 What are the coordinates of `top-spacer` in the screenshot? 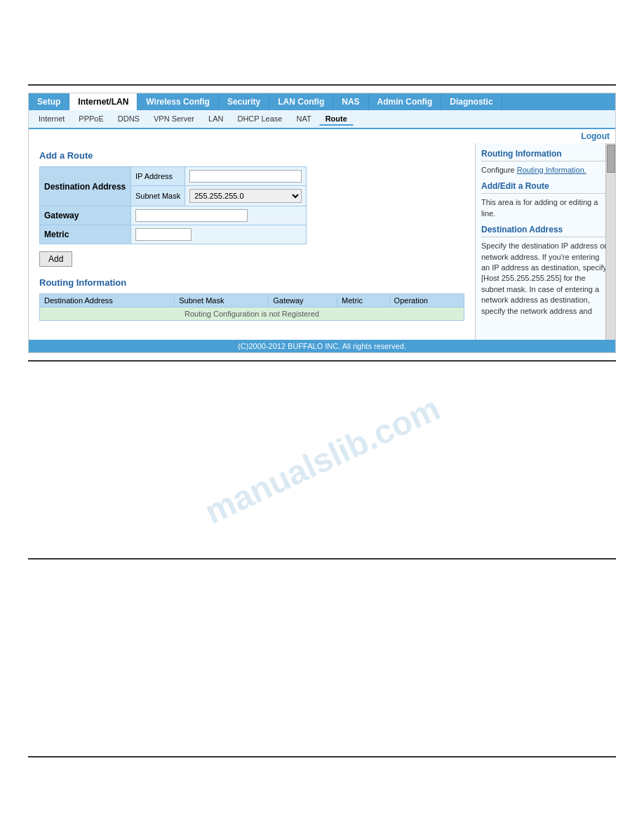 It's located at (322, 21).